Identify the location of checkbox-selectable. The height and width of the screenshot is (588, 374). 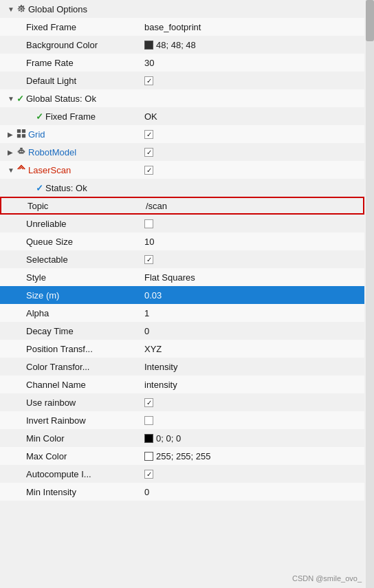
(148, 260).